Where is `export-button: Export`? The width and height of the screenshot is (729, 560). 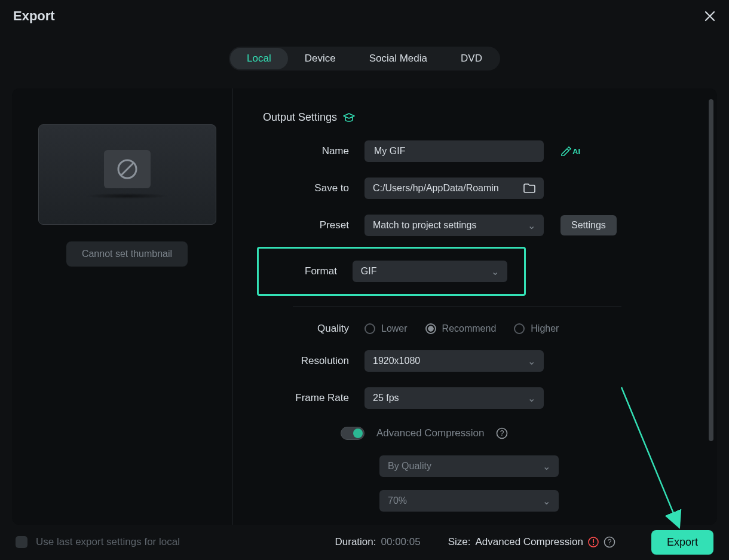
export-button: Export is located at coordinates (682, 543).